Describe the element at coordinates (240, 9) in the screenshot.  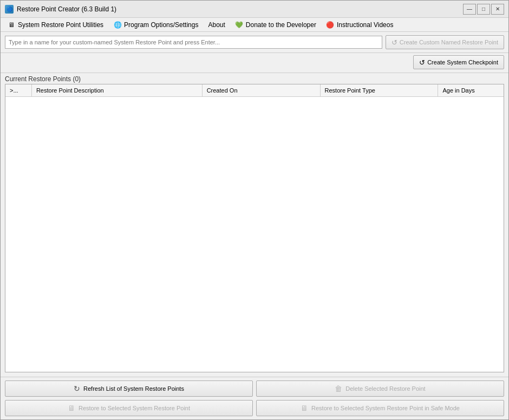
I see `window-title: Restore Point Creator (6.3 Build 1)` at that location.